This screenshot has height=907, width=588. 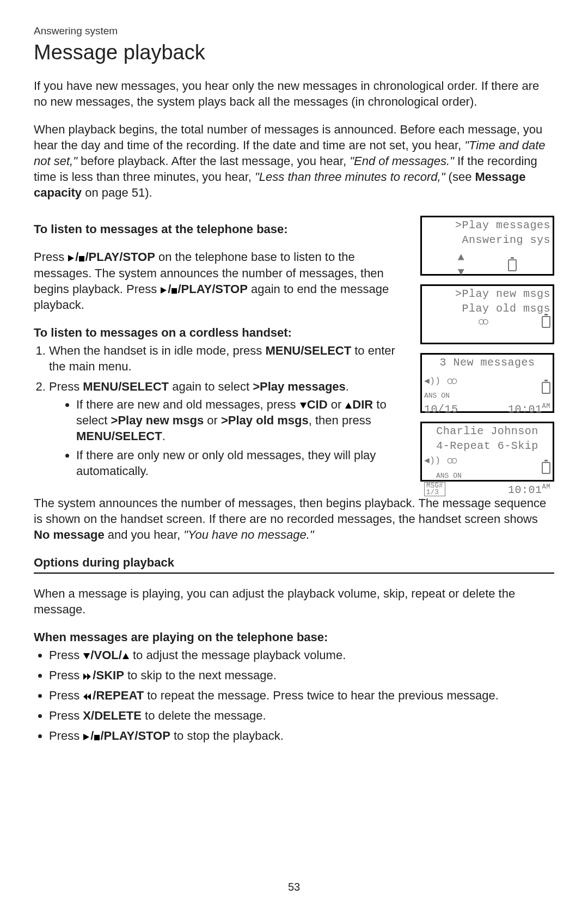 I want to click on list-item: Press X/DELETE to delete the message., so click(x=302, y=716).